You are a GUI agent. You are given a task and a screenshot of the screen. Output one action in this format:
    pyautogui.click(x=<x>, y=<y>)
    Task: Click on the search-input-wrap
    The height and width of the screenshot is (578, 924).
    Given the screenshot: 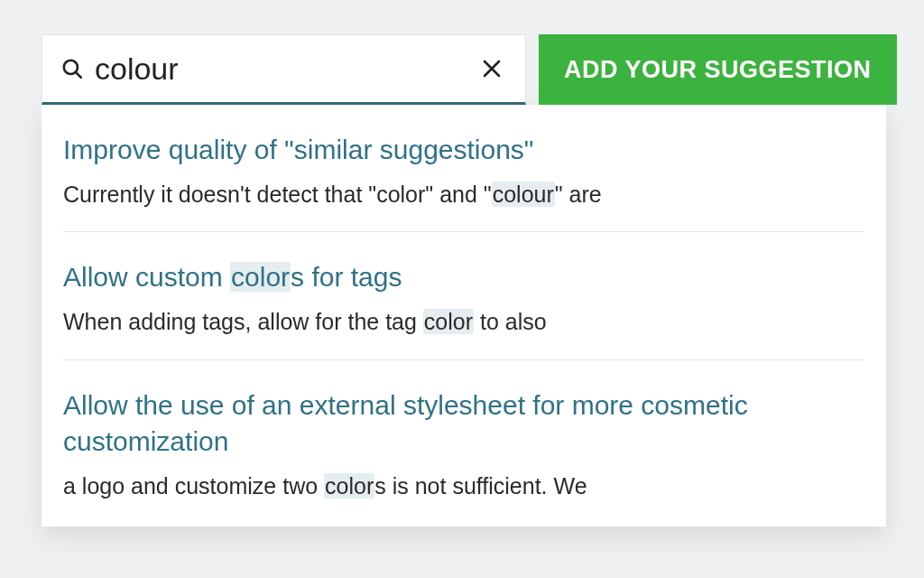 What is the action you would take?
    pyautogui.click(x=283, y=70)
    